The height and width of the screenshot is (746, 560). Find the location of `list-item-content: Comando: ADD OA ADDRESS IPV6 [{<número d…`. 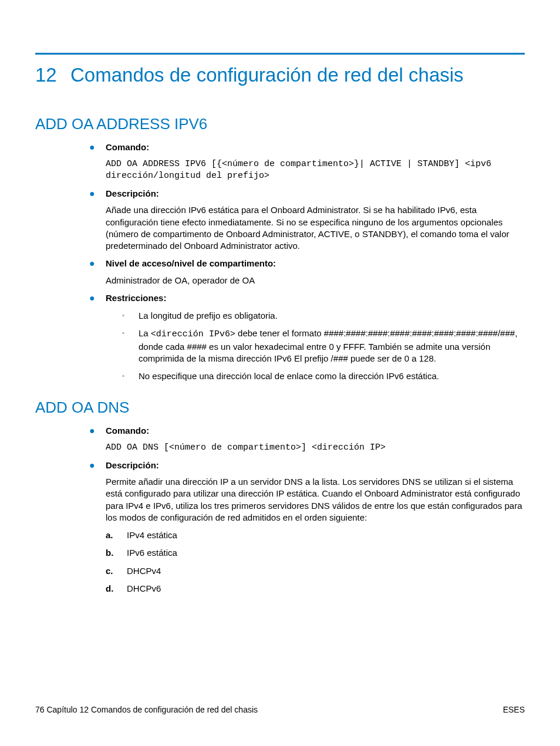

list-item-content: Comando: ADD OA ADDRESS IPV6 [{<número d… is located at coordinates (315, 162).